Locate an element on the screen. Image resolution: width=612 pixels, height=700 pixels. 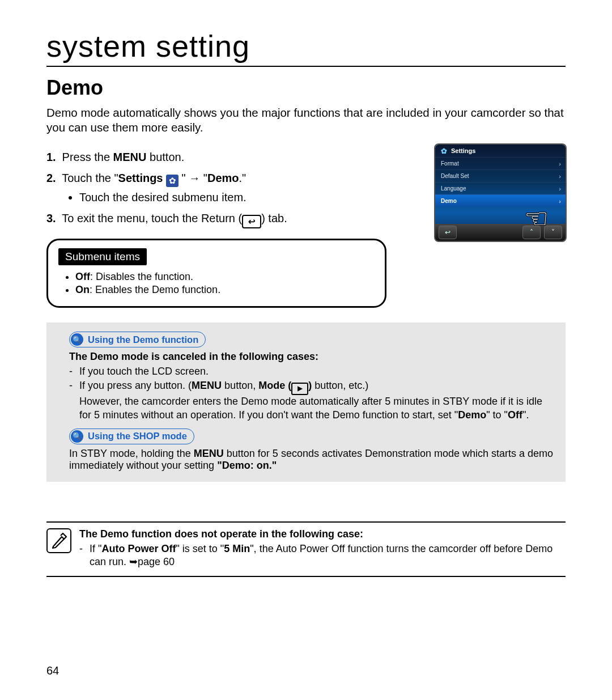
tip1-heading: The Demo mode is canceled in the followi… is located at coordinates (312, 357).